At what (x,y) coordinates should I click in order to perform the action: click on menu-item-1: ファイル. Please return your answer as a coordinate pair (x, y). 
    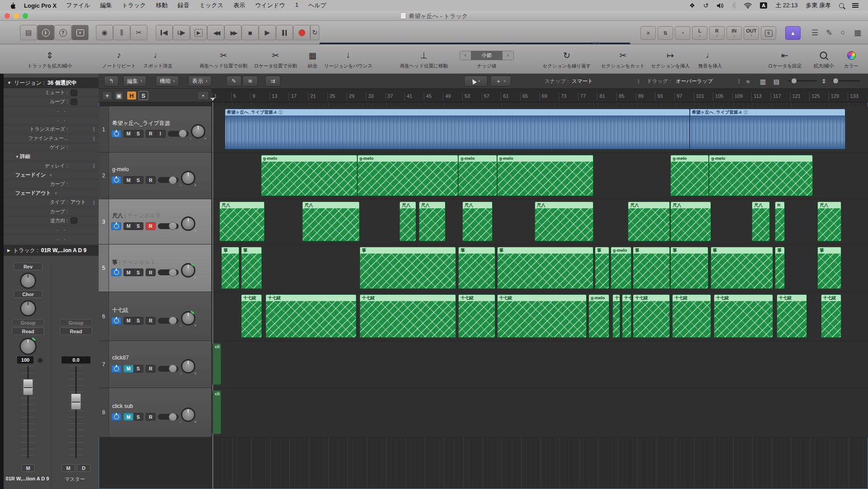
    Looking at the image, I should click on (78, 5).